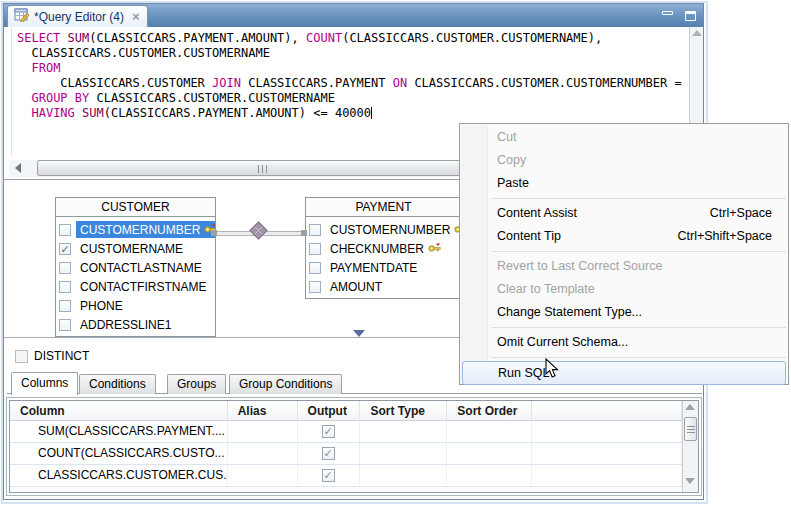  What do you see at coordinates (570, 312) in the screenshot?
I see `menu-item-label: Change Statement Type...` at bounding box center [570, 312].